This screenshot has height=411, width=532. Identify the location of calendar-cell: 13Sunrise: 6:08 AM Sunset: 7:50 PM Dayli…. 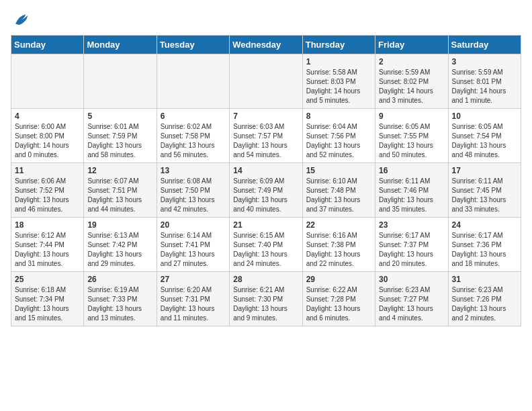
(193, 191).